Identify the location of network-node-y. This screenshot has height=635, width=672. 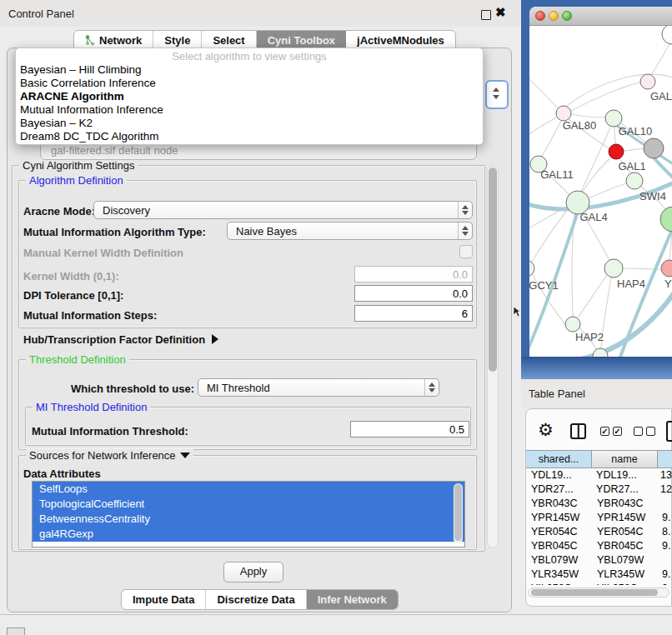
(667, 268).